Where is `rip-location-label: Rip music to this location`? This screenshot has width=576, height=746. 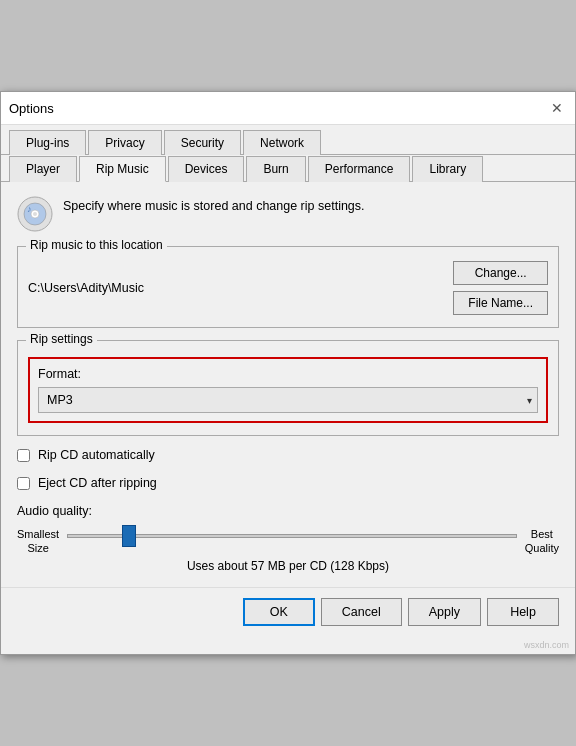
rip-location-label: Rip music to this location is located at coordinates (96, 245).